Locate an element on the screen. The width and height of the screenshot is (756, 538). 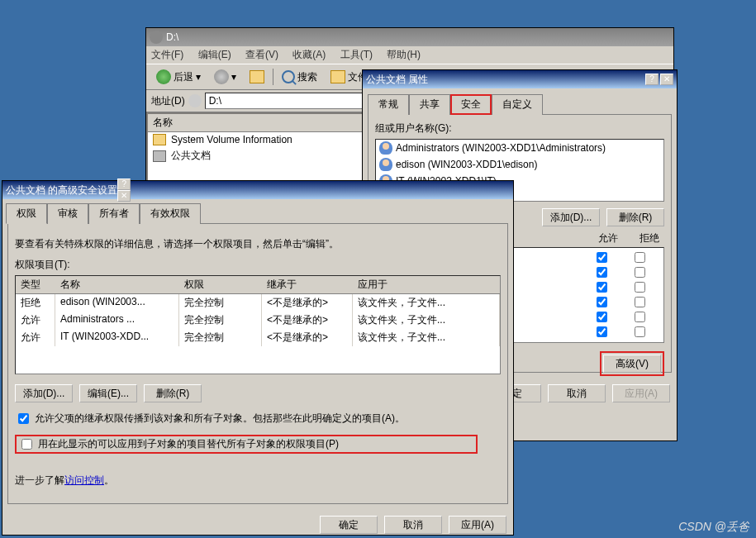
address-label: 地址(D) is located at coordinates (169, 101).